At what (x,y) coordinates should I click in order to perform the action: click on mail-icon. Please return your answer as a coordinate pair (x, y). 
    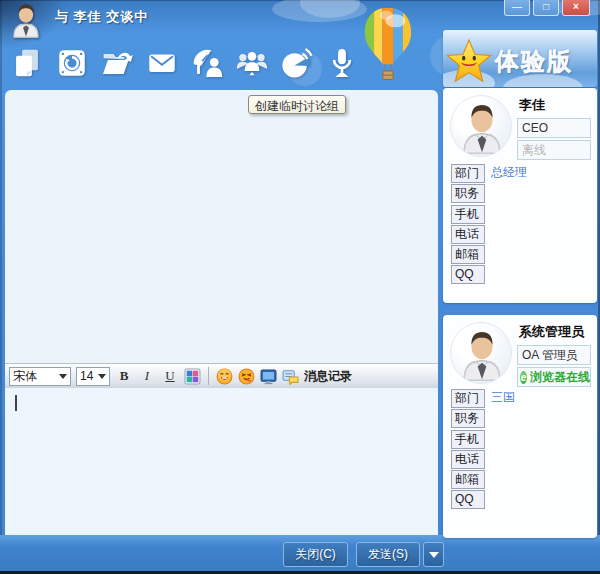
    Looking at the image, I should click on (162, 63).